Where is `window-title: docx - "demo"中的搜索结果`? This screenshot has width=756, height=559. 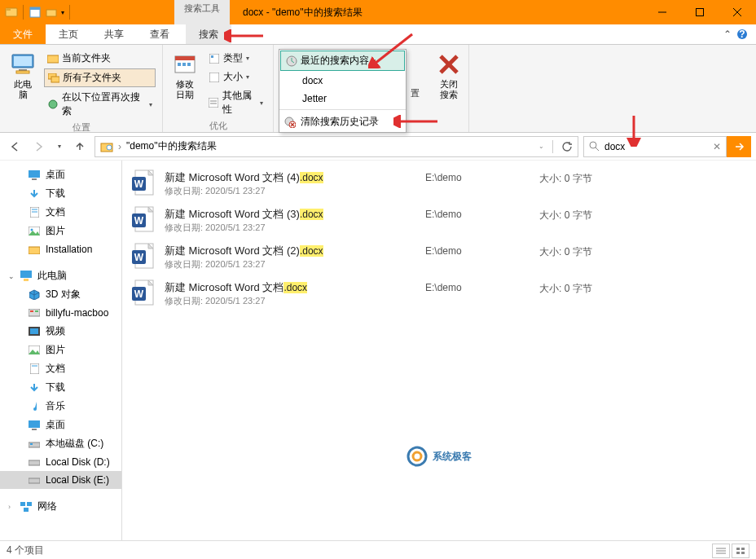 window-title: docx - "demo"中的搜索结果 is located at coordinates (437, 13).